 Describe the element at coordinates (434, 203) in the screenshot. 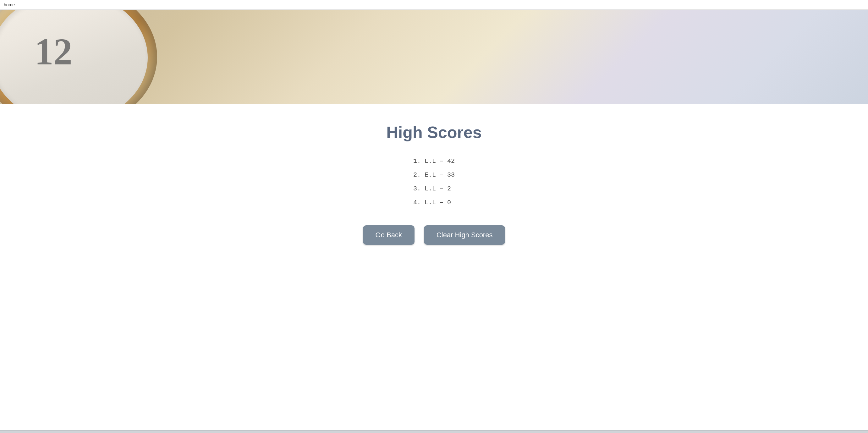

I see `list-item: 4. L.L – 0` at that location.